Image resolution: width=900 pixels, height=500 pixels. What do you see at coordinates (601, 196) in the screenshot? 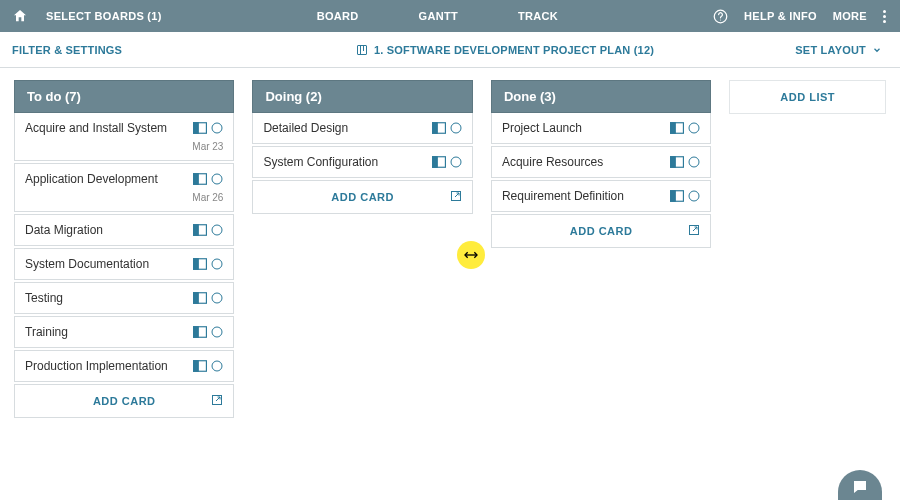
I see `card: Requirement Definition` at bounding box center [601, 196].